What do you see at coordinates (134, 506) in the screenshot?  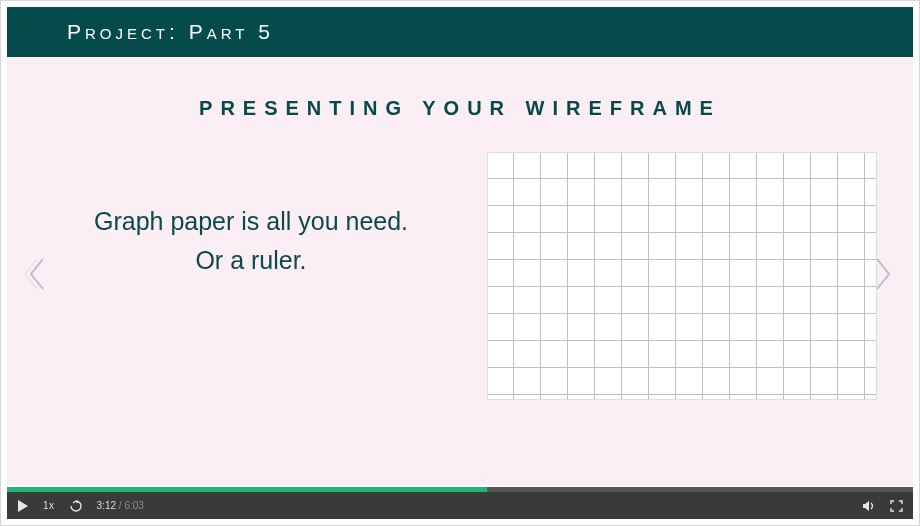 I see `duration: 6:03` at bounding box center [134, 506].